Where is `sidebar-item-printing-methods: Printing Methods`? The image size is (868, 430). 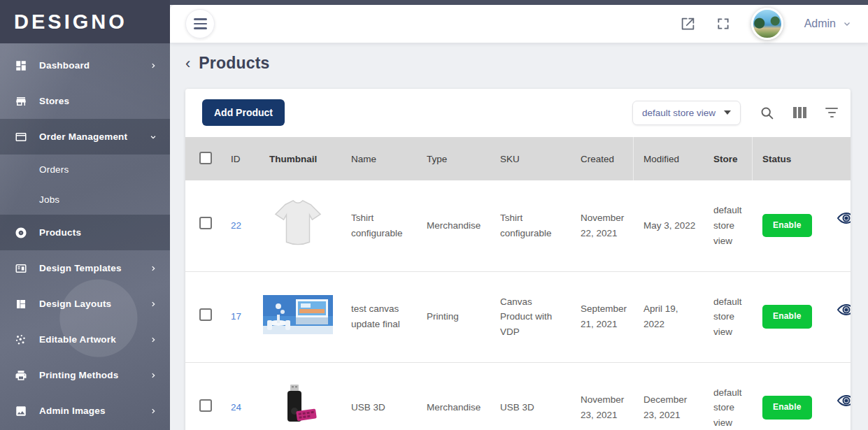 sidebar-item-printing-methods: Printing Methods is located at coordinates (85, 375).